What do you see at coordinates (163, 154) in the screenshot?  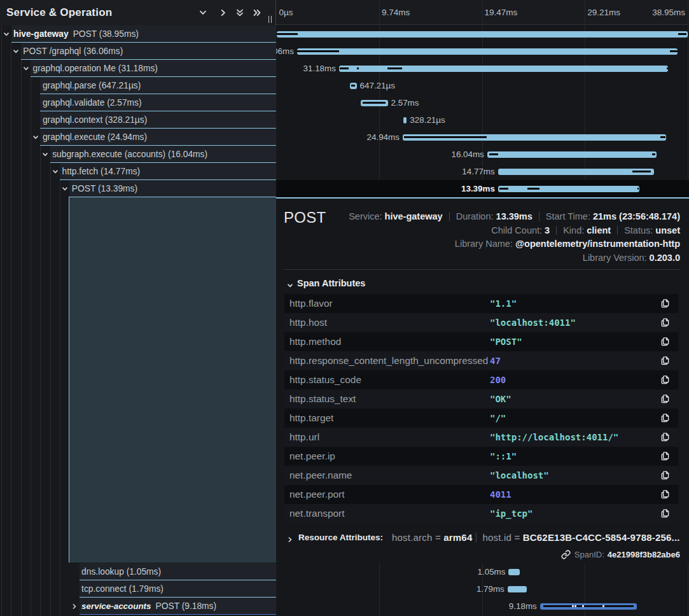 I see `span-name-cell: subgraph.execute (accounts) (16.04ms)` at bounding box center [163, 154].